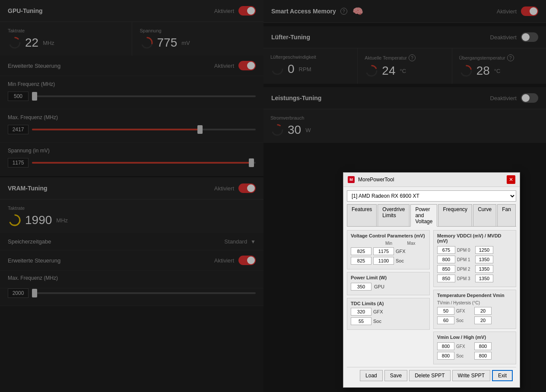 The width and height of the screenshot is (546, 392). What do you see at coordinates (475, 259) in the screenshot?
I see `dpm1-row: DPM 1` at bounding box center [475, 259].